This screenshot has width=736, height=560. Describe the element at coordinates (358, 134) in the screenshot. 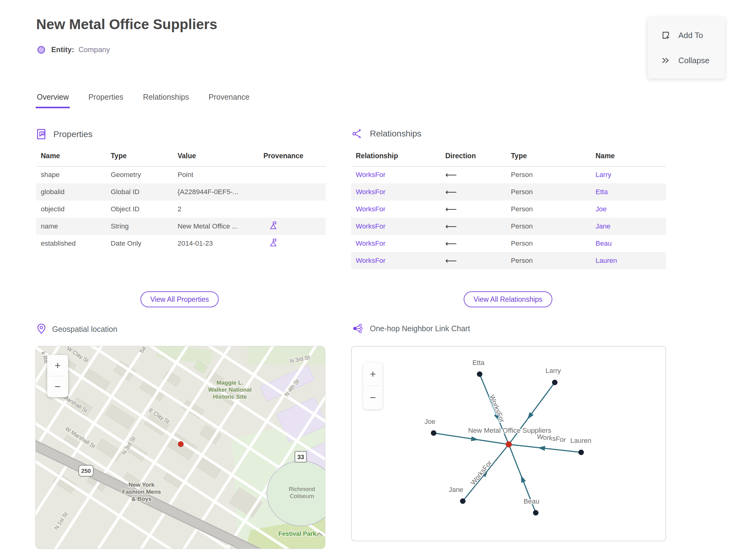

I see `relationships-icon` at that location.